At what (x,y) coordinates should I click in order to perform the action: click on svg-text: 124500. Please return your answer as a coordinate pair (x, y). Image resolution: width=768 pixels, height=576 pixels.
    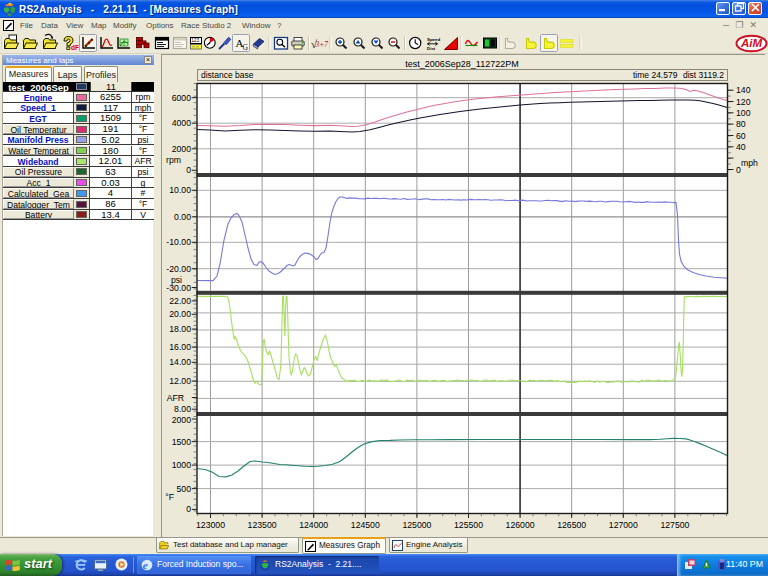
    Looking at the image, I should click on (366, 525).